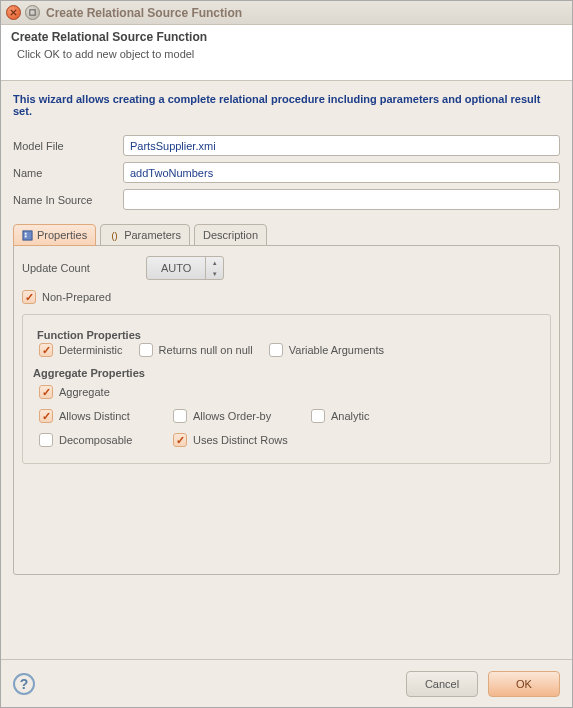 This screenshot has height=708, width=573. Describe the element at coordinates (286, 235) in the screenshot. I see `tab-bar: Properties () Parameters Description` at that location.